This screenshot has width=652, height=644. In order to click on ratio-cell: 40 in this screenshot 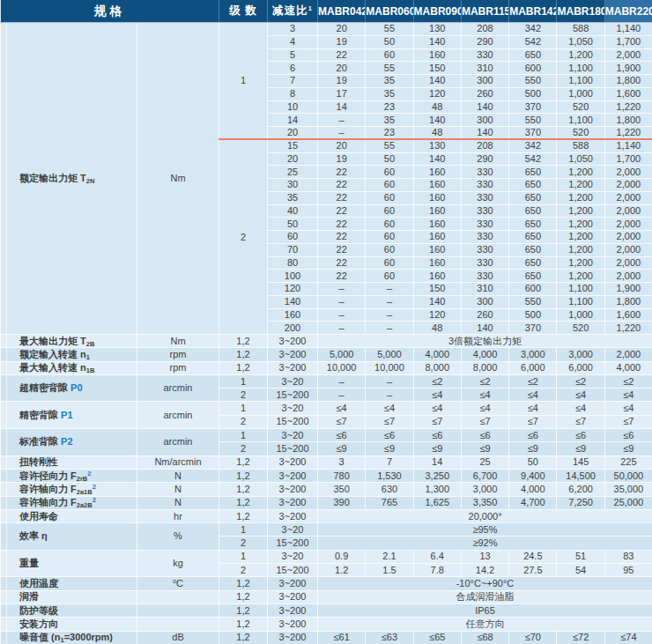, I will do `click(293, 211)`.